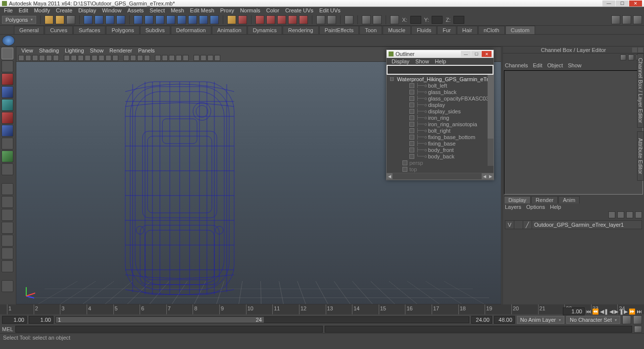 The height and width of the screenshot is (349, 644). Describe the element at coordinates (121, 20) in the screenshot. I see `select-object-icon` at that location.